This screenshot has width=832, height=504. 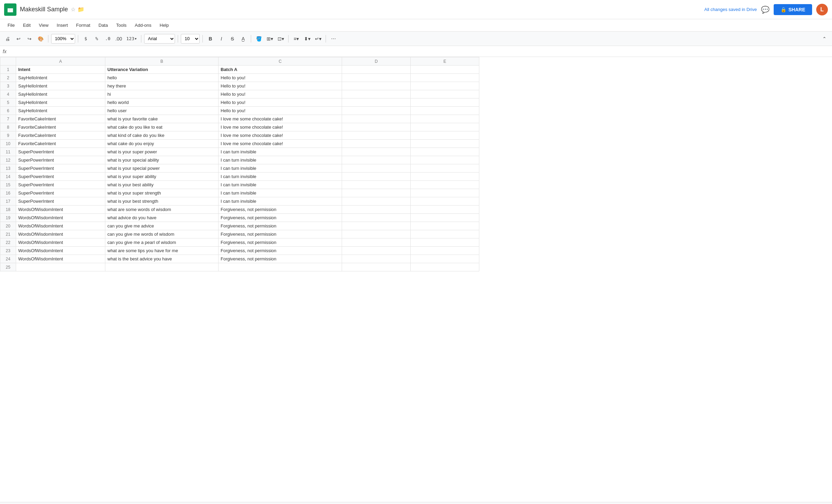 I want to click on cell-14-d, so click(x=376, y=177).